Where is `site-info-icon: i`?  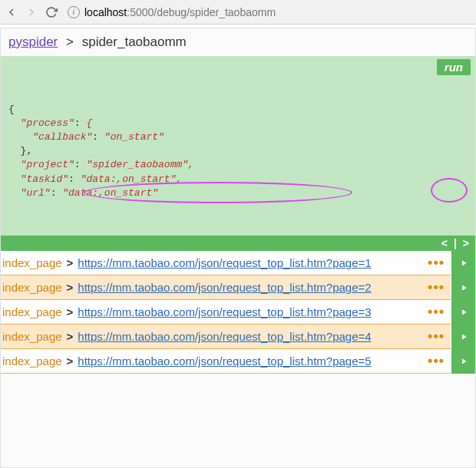
site-info-icon: i is located at coordinates (74, 12).